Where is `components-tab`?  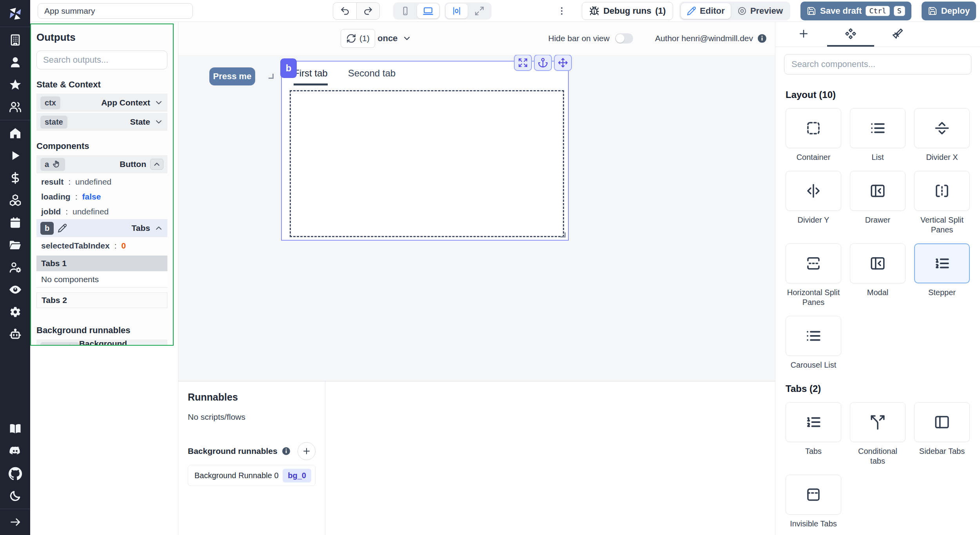 components-tab is located at coordinates (851, 34).